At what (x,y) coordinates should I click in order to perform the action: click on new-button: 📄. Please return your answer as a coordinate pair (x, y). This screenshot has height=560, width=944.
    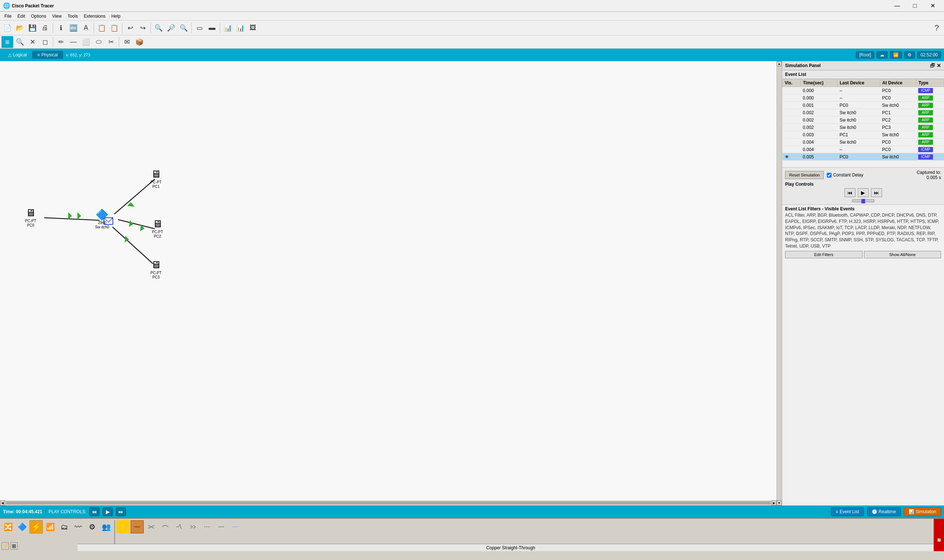
    Looking at the image, I should click on (8, 28).